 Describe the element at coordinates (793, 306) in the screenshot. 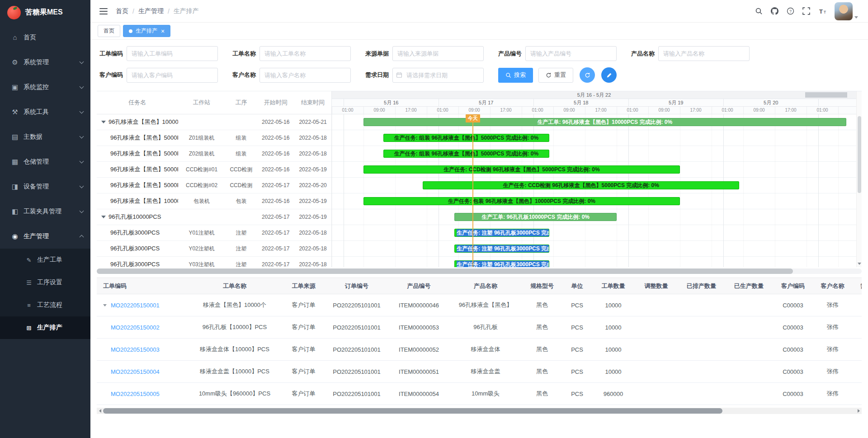

I see `table-cell: C00003` at that location.